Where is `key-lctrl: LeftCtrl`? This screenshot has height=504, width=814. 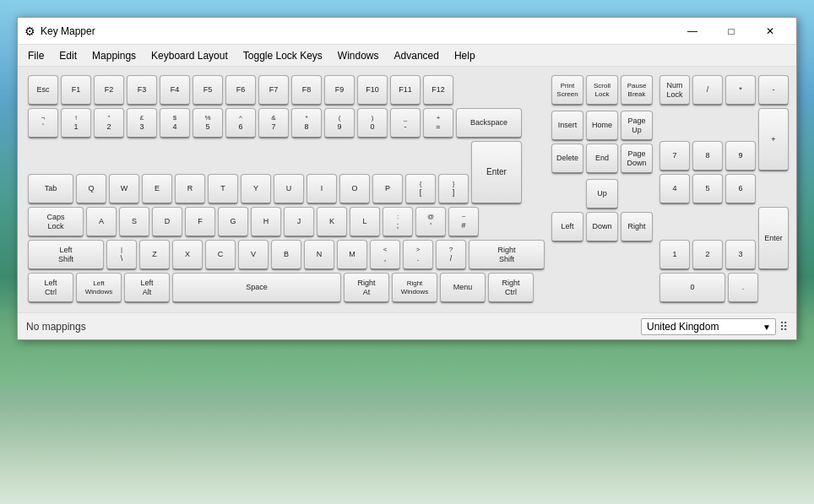 key-lctrl: LeftCtrl is located at coordinates (51, 288).